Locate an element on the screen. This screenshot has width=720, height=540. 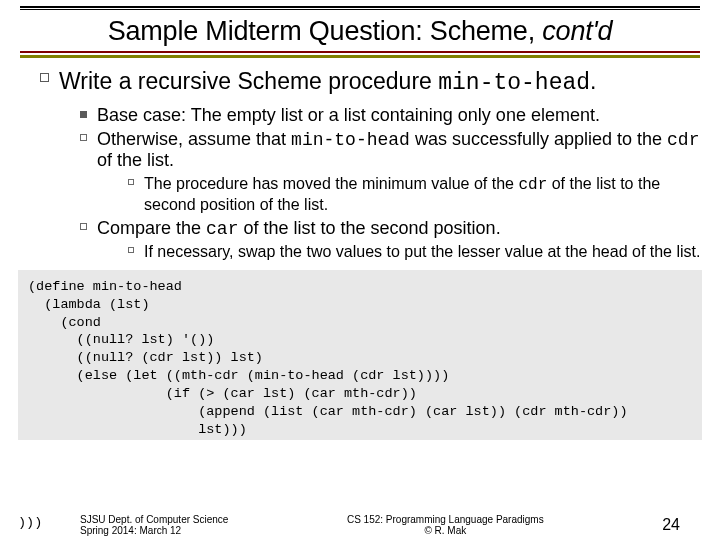
footer-middle: CS 152: Programming Language Paradigms ©… is located at coordinates (445, 525).